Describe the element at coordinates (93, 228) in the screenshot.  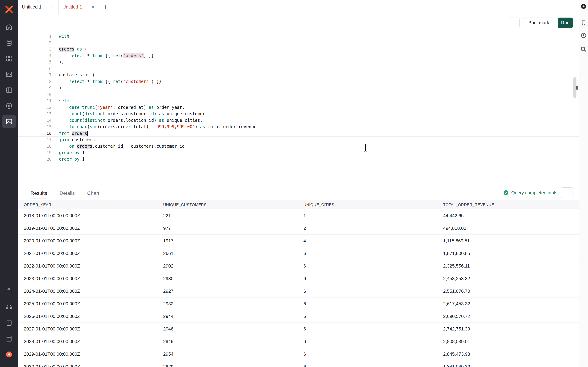
I see `table-cell: 2019-01-01T00:00:00.000Z` at that location.